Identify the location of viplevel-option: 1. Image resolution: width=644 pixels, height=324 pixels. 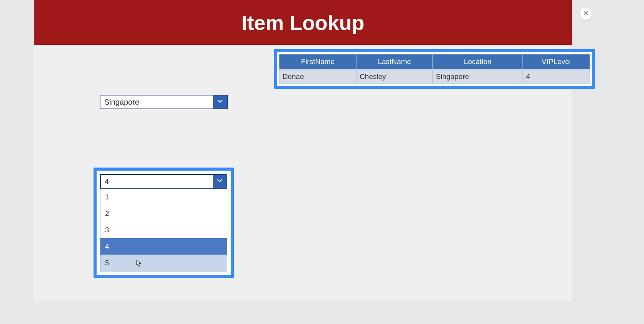
(164, 197).